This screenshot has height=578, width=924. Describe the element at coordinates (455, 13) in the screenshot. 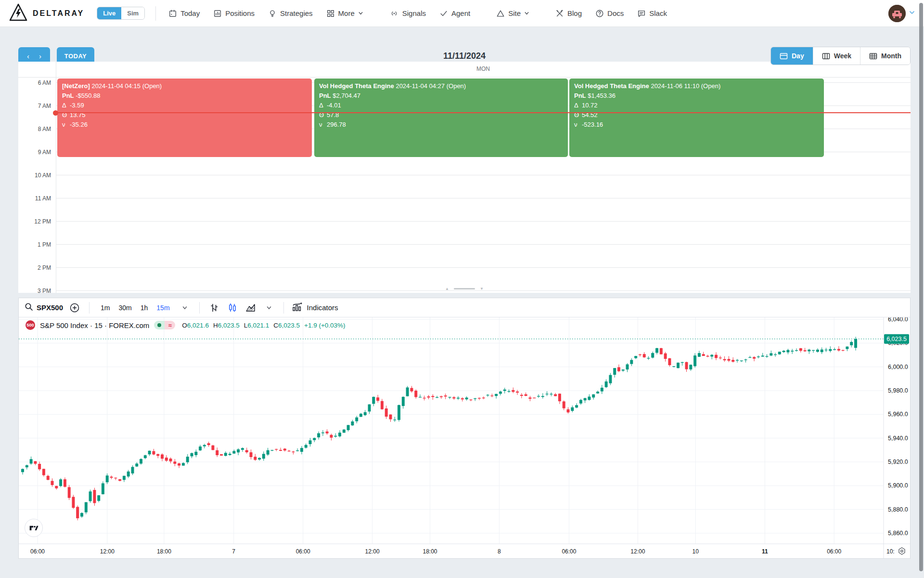

I see `nav-item-agent: Agent` at that location.